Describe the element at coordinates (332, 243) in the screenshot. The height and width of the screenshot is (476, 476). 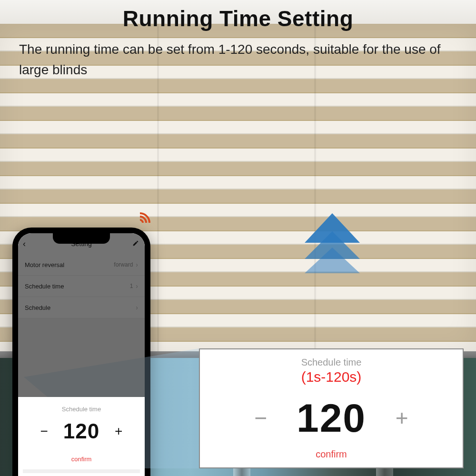
I see `up-arrow-icon` at that location.